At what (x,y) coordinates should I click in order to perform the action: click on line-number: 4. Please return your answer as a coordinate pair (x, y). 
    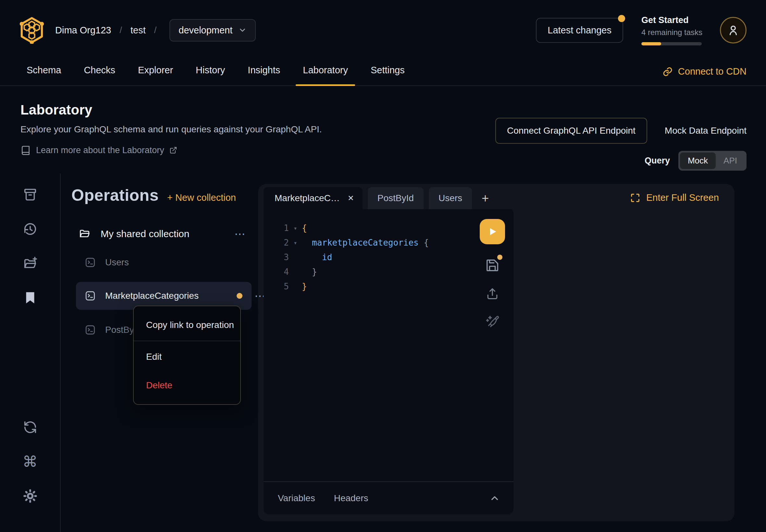
    Looking at the image, I should click on (284, 272).